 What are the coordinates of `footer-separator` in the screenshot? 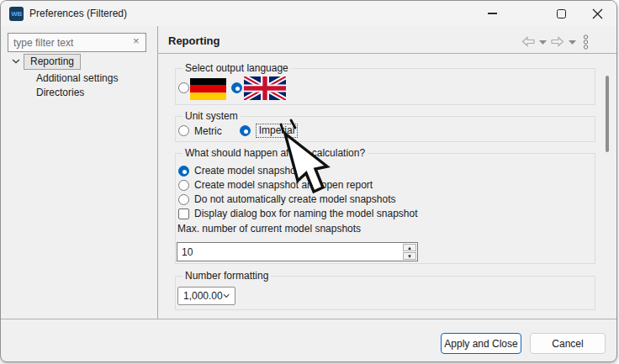 It's located at (310, 319).